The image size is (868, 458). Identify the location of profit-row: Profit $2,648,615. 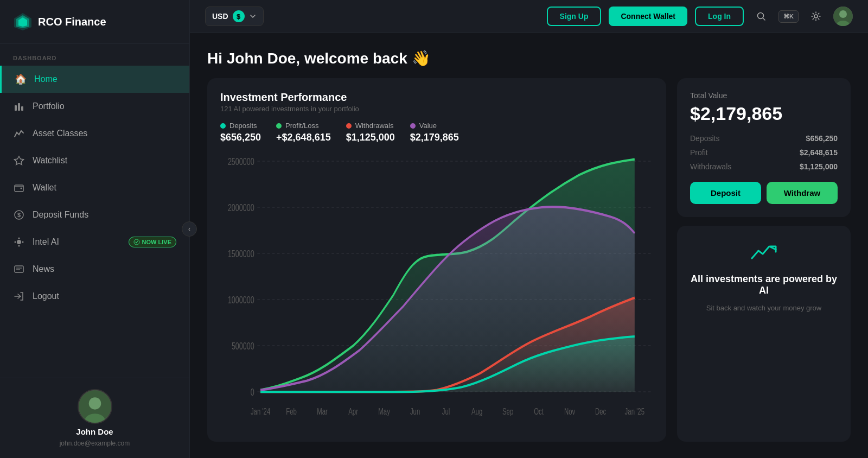
(764, 152).